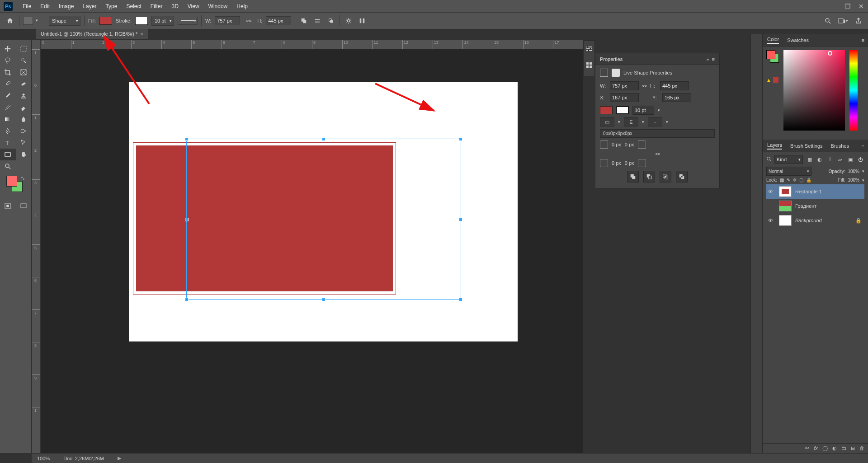 This screenshot has width=868, height=463. What do you see at coordinates (657, 134) in the screenshot?
I see `corner-radius-summary: 0px0px0px0px` at bounding box center [657, 134].